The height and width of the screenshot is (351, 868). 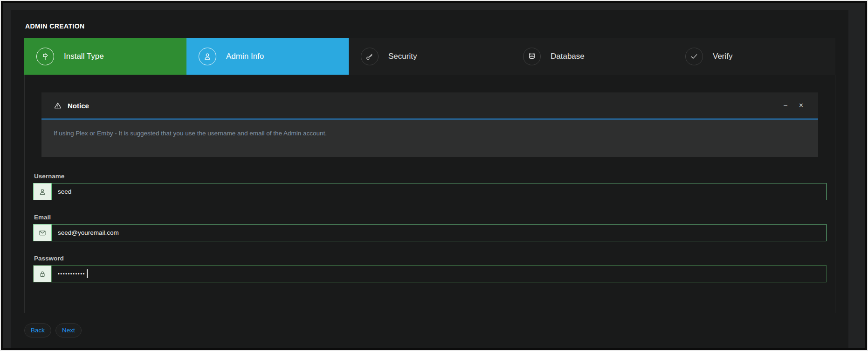 I want to click on tab-admin-info: Admin Info, so click(x=268, y=56).